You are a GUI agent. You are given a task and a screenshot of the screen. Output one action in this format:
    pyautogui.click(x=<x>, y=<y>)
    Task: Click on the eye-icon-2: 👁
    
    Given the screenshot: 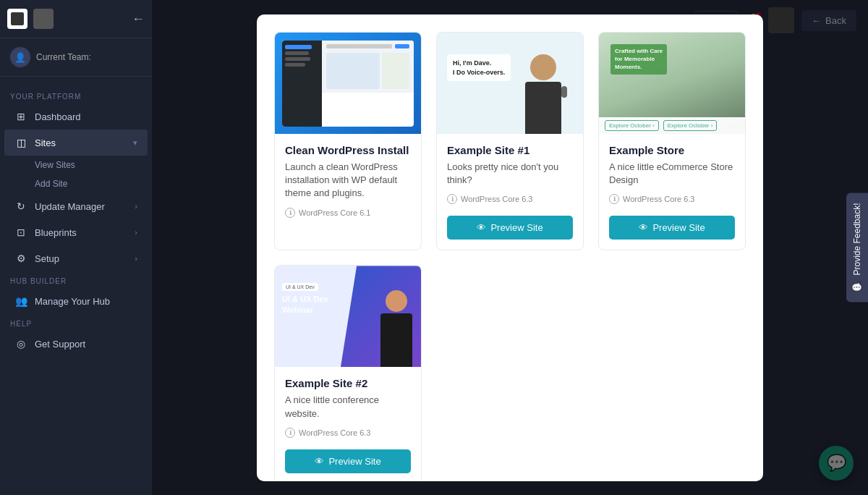 What is the action you would take?
    pyautogui.click(x=320, y=462)
    